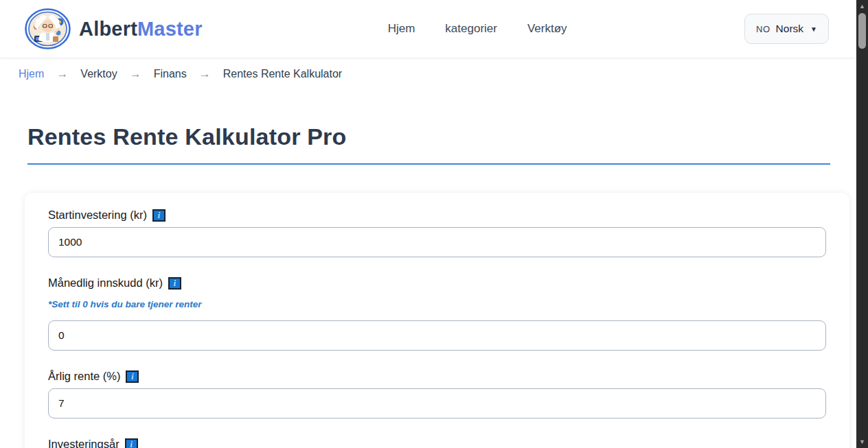 The height and width of the screenshot is (448, 868). I want to click on language-selector: NO Norsk ▼, so click(787, 29).